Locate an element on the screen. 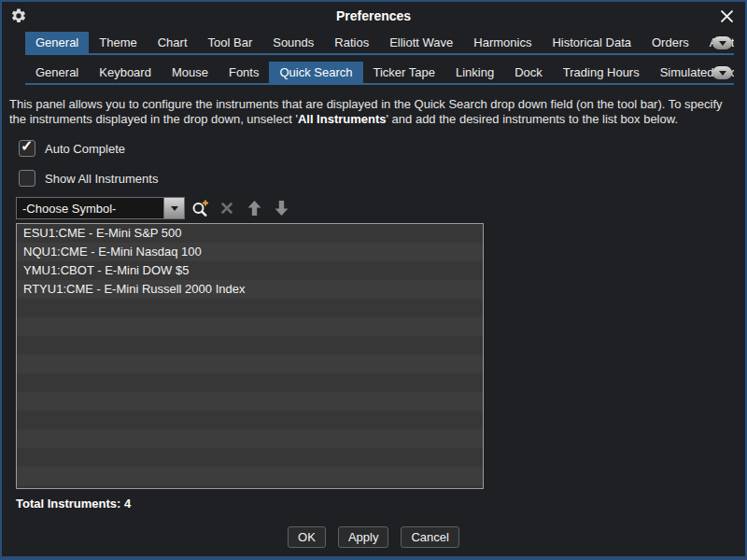 This screenshot has width=747, height=560. auto-complete-row: ✓ Auto Complete is located at coordinates (382, 148).